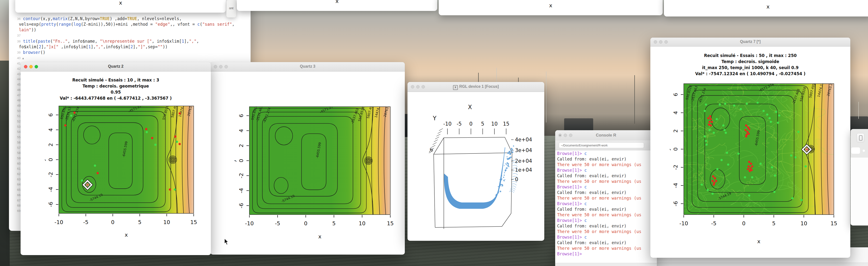  What do you see at coordinates (17, 163) in the screenshot?
I see `line-number: 60` at bounding box center [17, 163].